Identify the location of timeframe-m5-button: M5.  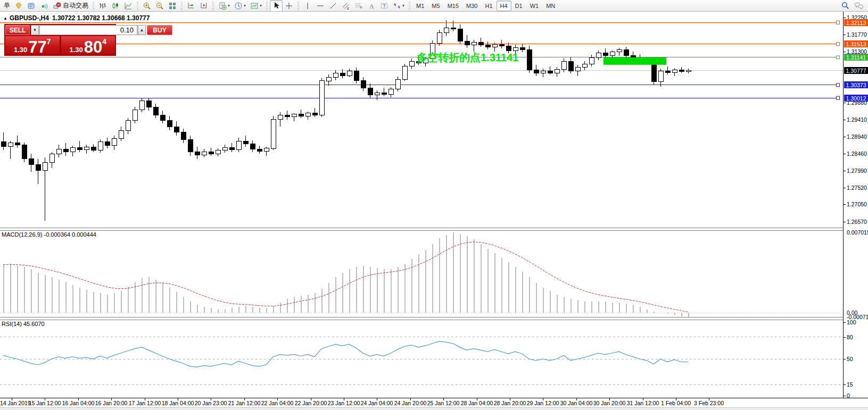
(435, 6).